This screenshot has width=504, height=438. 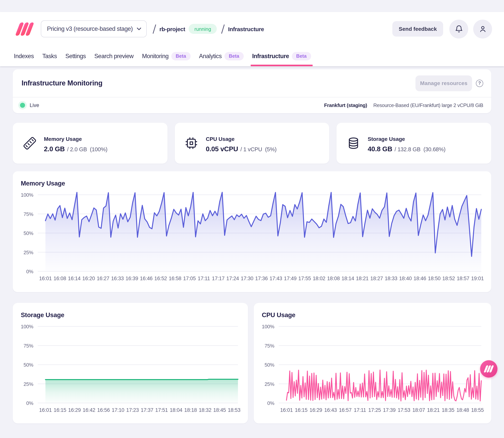 I want to click on tab-monitoring: MonitoringBeta, so click(x=166, y=56).